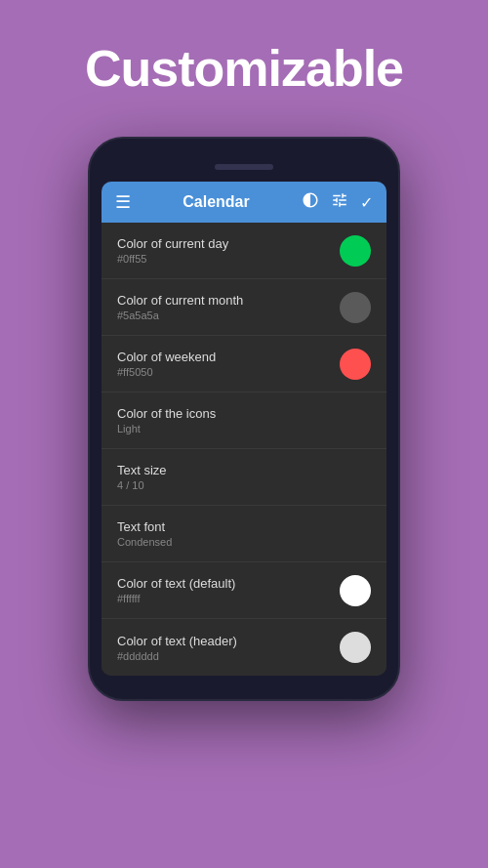 This screenshot has width=488, height=868. I want to click on settings-value-current-month: #5a5a5a, so click(180, 315).